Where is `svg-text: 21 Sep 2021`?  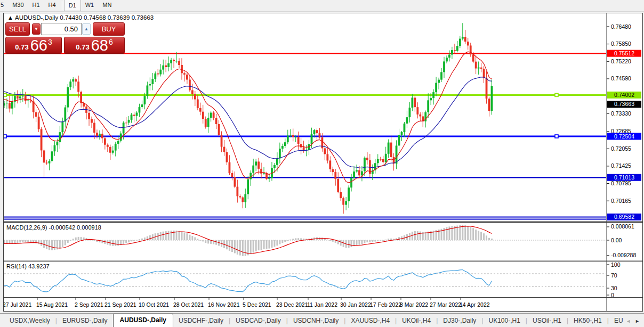 svg-text: 21 Sep 2021 is located at coordinates (120, 305).